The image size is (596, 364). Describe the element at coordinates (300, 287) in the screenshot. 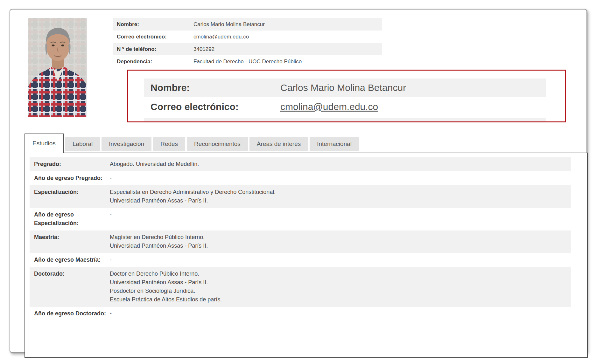

I see `table-row: Doctorado: Doctor en Derecho Público Int…` at that location.